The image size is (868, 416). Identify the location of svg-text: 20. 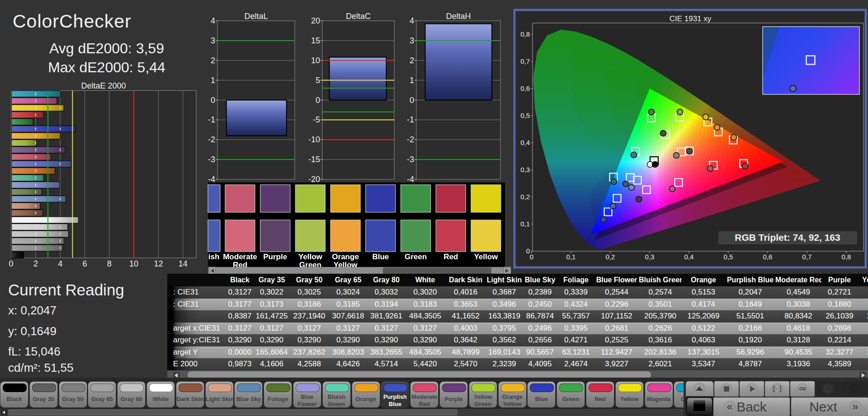
(316, 21).